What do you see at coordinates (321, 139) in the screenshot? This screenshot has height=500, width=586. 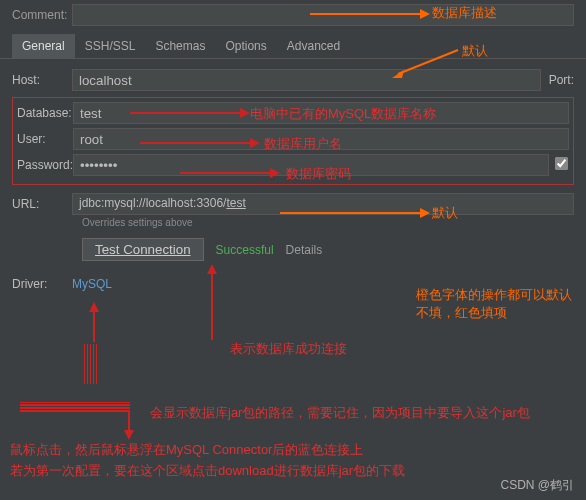 I see `user-input` at bounding box center [321, 139].